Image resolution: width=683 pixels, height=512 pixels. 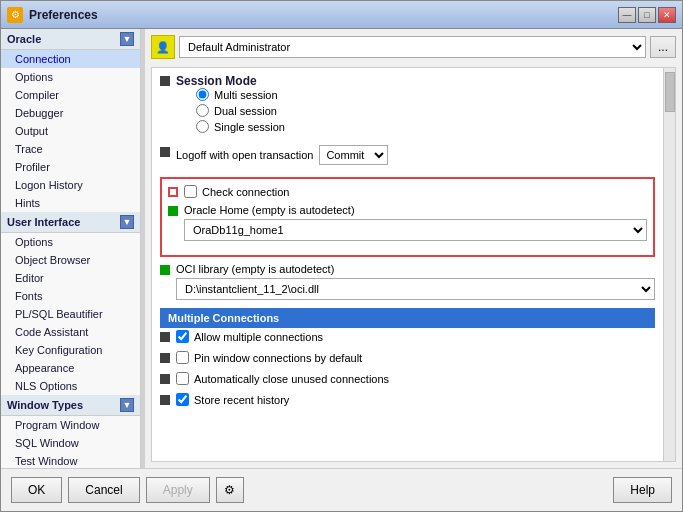 What do you see at coordinates (236, 192) in the screenshot?
I see `check-connection-label-row: Check connection` at bounding box center [236, 192].